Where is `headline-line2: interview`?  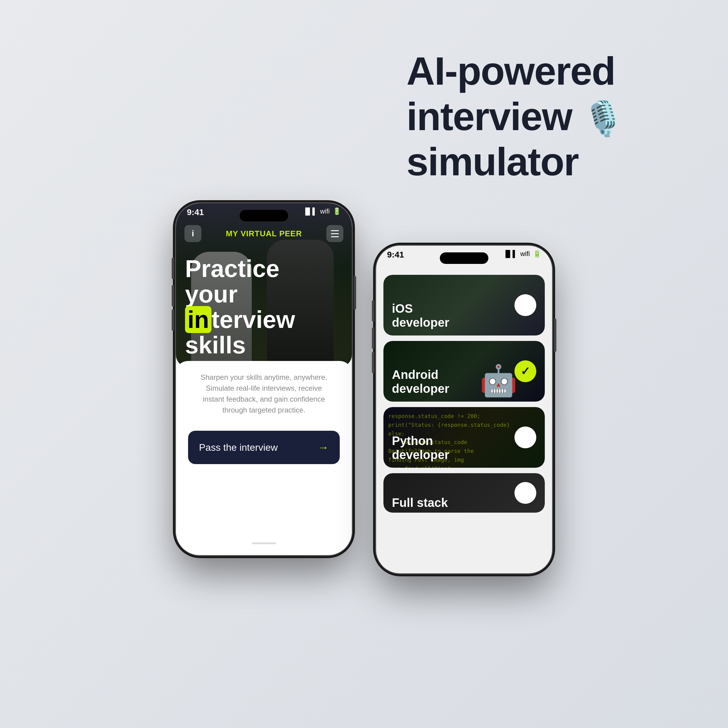
headline-line2: interview is located at coordinates (489, 116).